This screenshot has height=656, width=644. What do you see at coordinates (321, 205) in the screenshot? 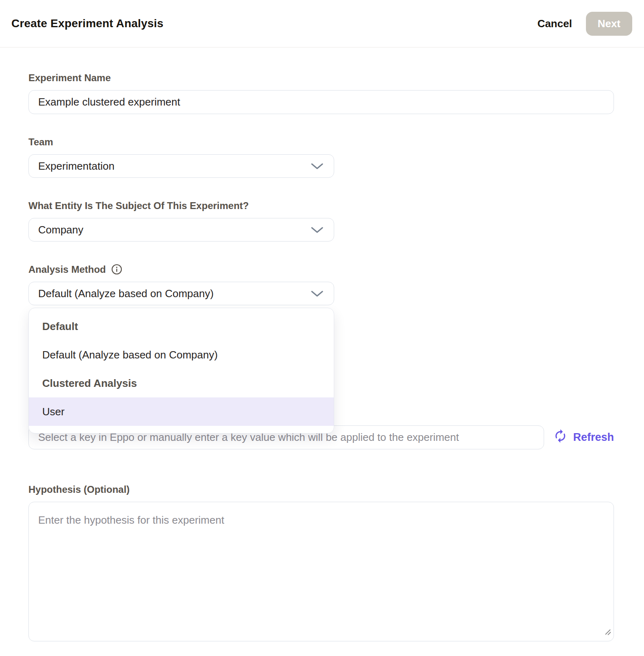
I see `entity-label: What Entity Is The Subject Of This Exper…` at bounding box center [321, 205].